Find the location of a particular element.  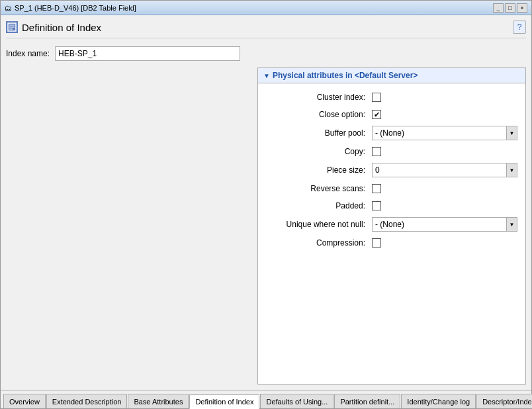

unique-where-not-null-selected: - (None) is located at coordinates (390, 224).